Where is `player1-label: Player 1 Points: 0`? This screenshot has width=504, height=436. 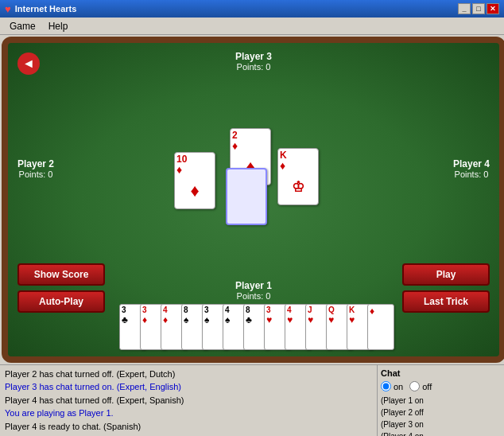 player1-label: Player 1 Points: 0 is located at coordinates (254, 290).